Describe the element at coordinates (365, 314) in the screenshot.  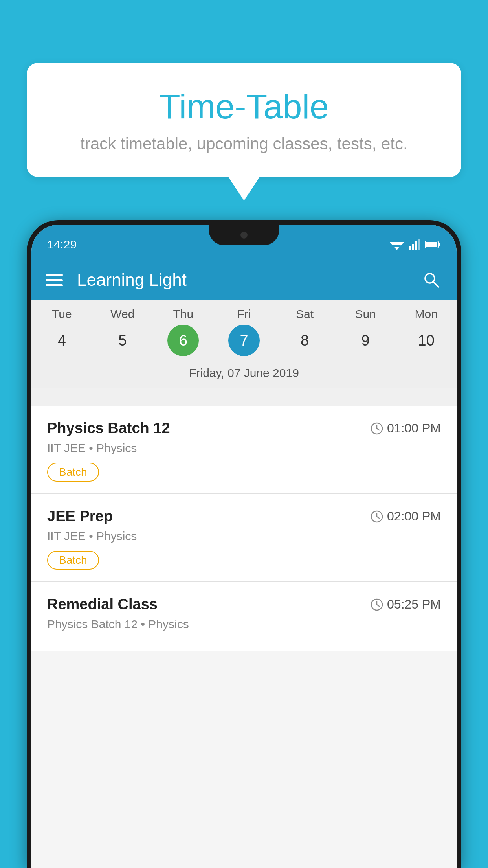
I see `day-header-sun: Sun` at that location.